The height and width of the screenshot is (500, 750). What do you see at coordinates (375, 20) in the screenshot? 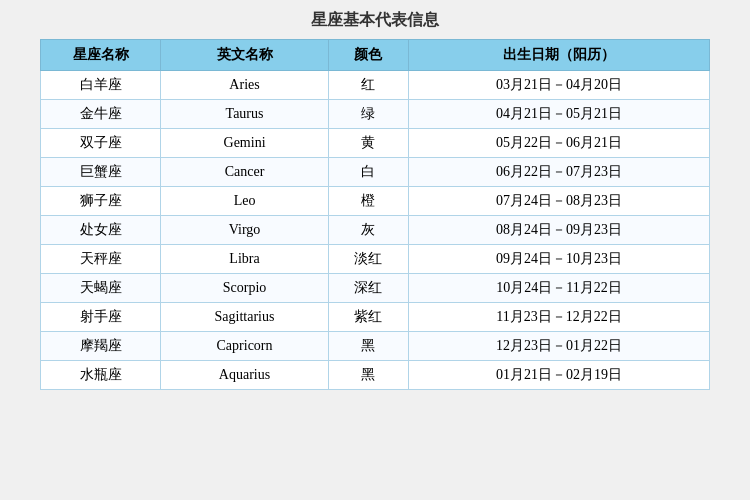
I see `page-title: 星座基本代表信息` at bounding box center [375, 20].